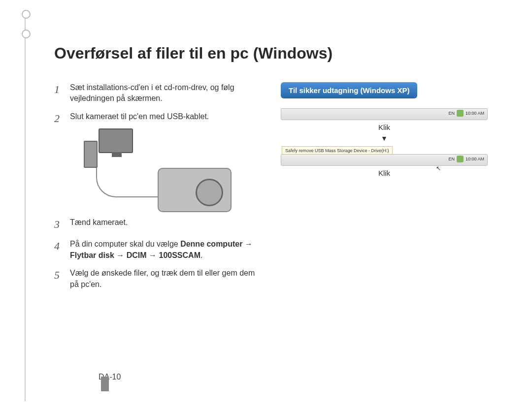  I want to click on step-number: 3, so click(59, 224).